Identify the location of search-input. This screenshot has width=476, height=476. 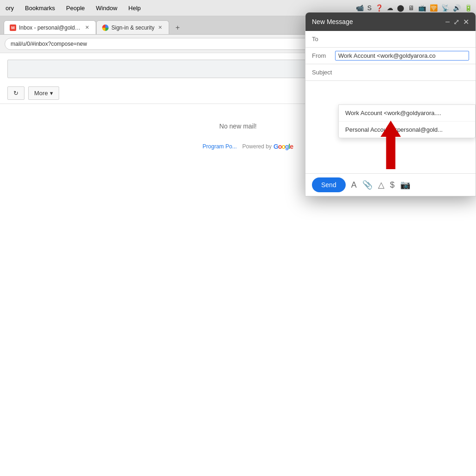
(168, 69).